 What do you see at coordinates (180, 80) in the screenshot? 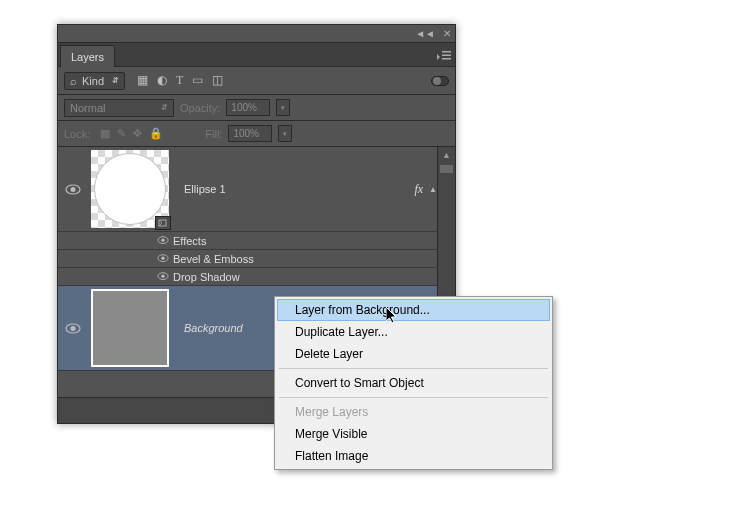
I see `filter-type-icons: ▦ ◐ T ▭ ◫` at bounding box center [180, 80].